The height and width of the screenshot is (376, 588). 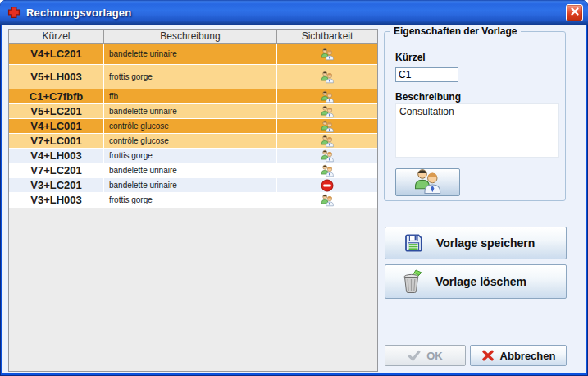 What do you see at coordinates (57, 171) in the screenshot?
I see `cell-kuerzel: V7+LC201` at bounding box center [57, 171].